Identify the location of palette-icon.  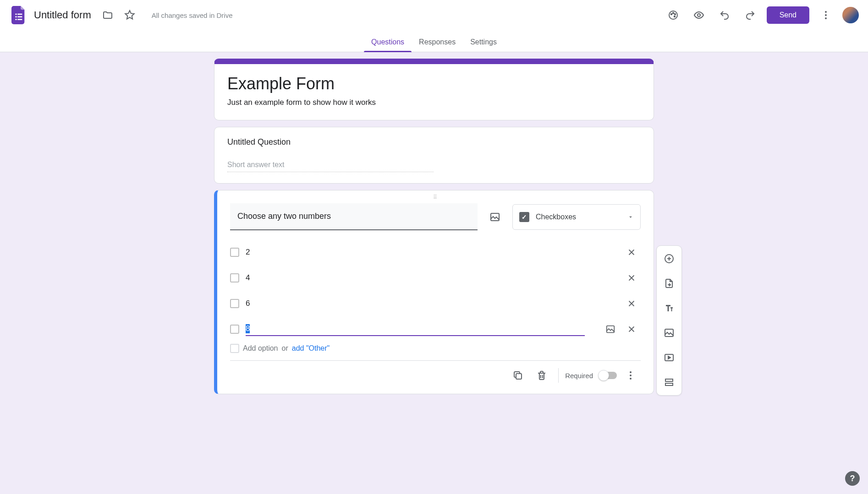
(673, 15).